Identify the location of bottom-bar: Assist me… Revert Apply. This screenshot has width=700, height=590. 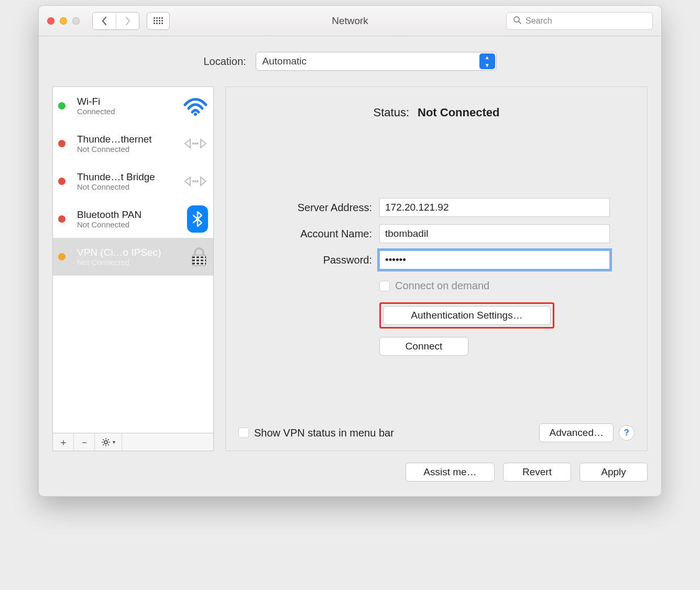
(350, 477).